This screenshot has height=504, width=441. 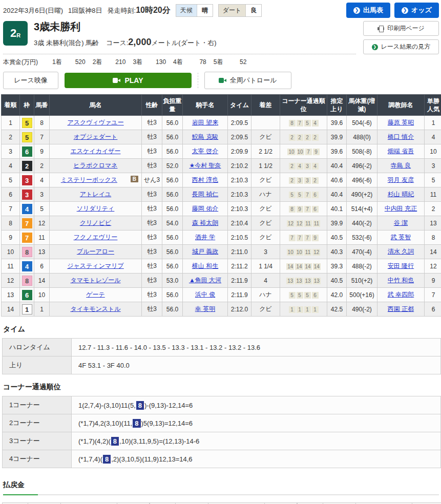 I want to click on horse-number: 11, so click(x=42, y=238).